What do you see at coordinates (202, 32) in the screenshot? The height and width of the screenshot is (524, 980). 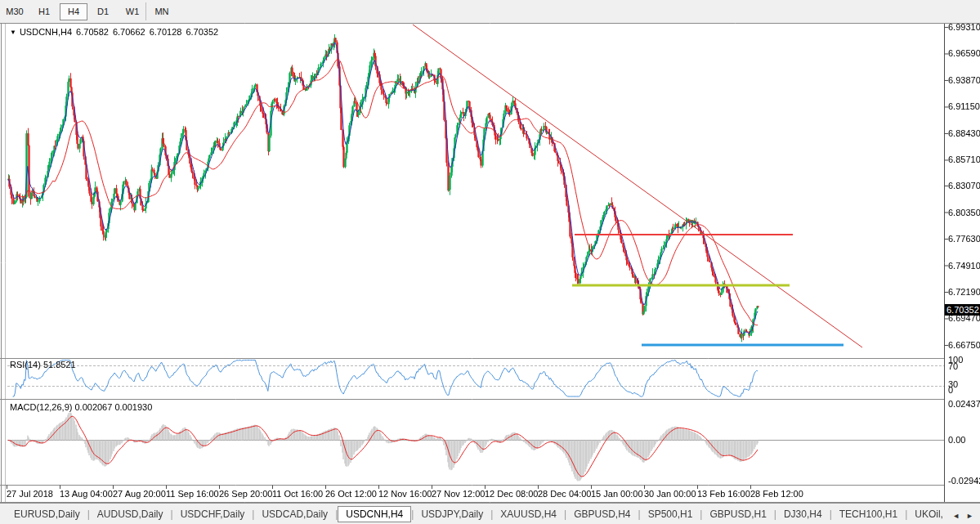 I see `ohlc-close: 6.70352` at bounding box center [202, 32].